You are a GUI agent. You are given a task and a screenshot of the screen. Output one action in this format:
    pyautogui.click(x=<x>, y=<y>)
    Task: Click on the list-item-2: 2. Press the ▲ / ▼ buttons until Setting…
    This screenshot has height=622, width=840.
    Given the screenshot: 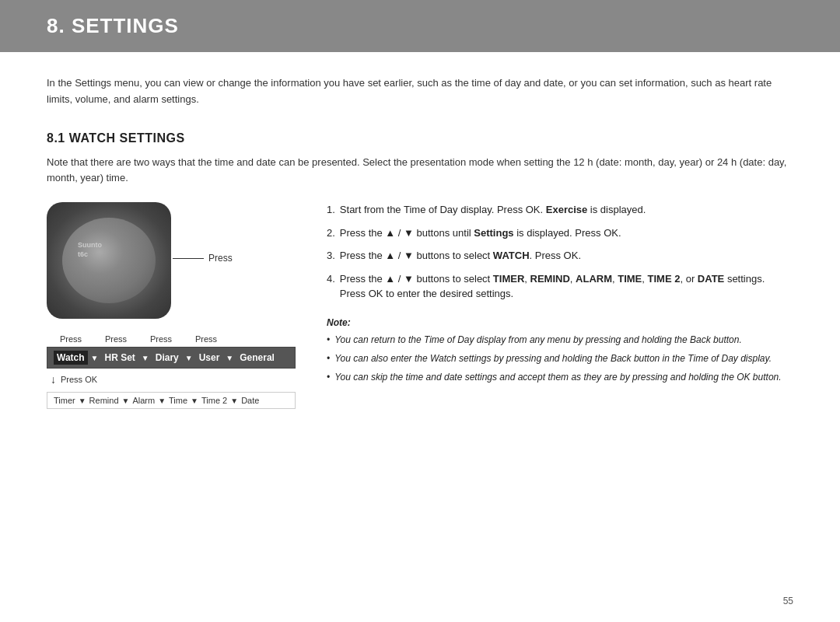 What is the action you would take?
    pyautogui.click(x=560, y=233)
    